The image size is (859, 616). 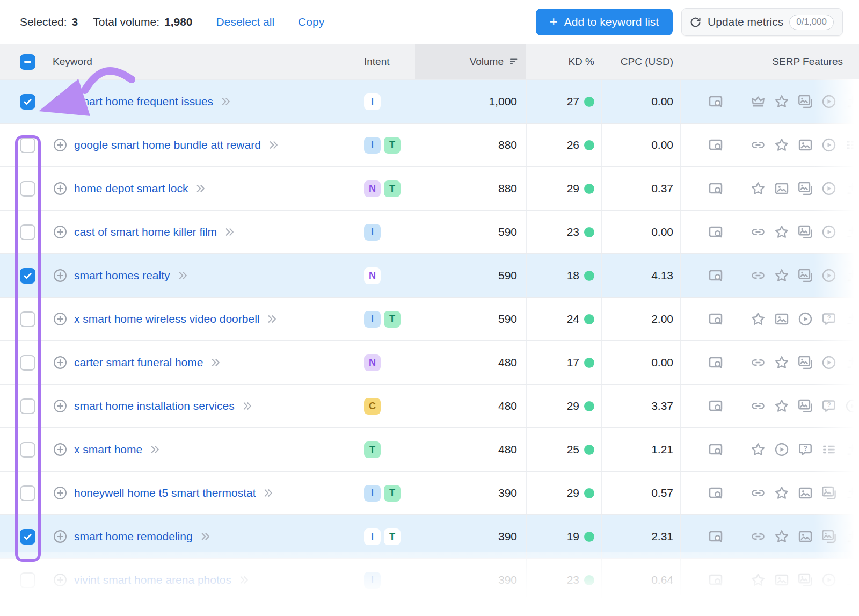 What do you see at coordinates (430, 145) in the screenshot?
I see `table-row: google smart home bundle att rewardIT880…` at bounding box center [430, 145].